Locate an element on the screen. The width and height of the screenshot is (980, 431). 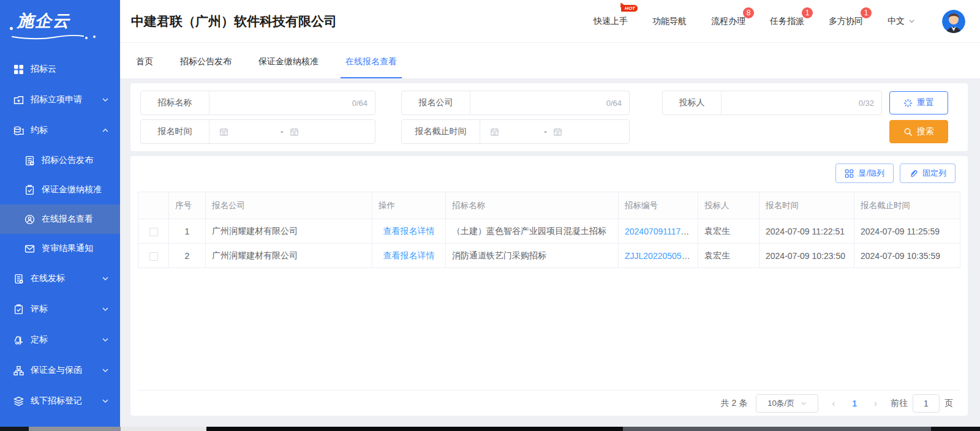
strip-segment is located at coordinates (15, 429).